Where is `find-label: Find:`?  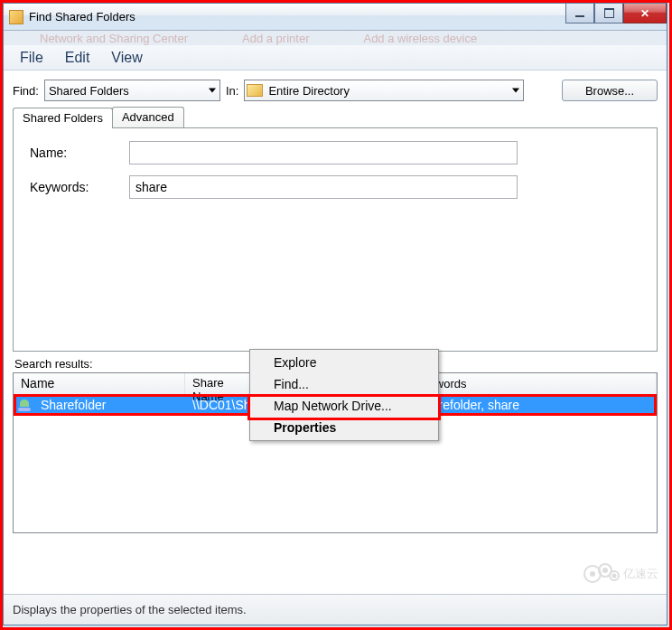 find-label: Find: is located at coordinates (25, 90).